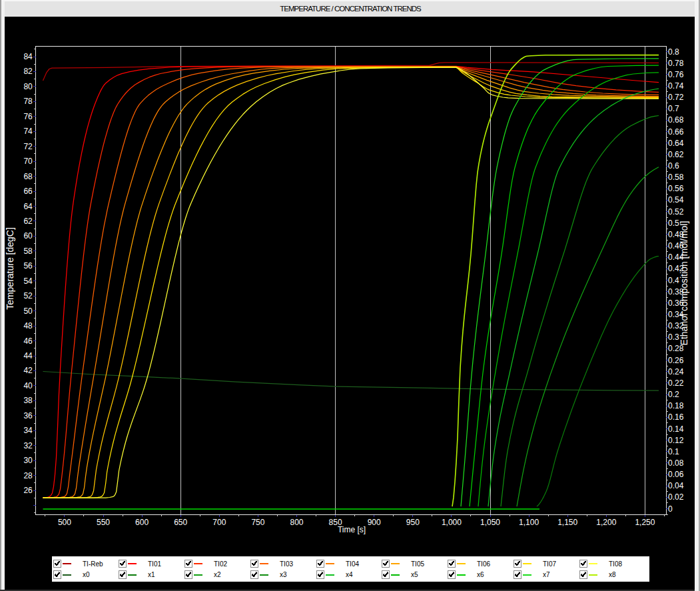  I want to click on svg-text: TI06, so click(484, 564).